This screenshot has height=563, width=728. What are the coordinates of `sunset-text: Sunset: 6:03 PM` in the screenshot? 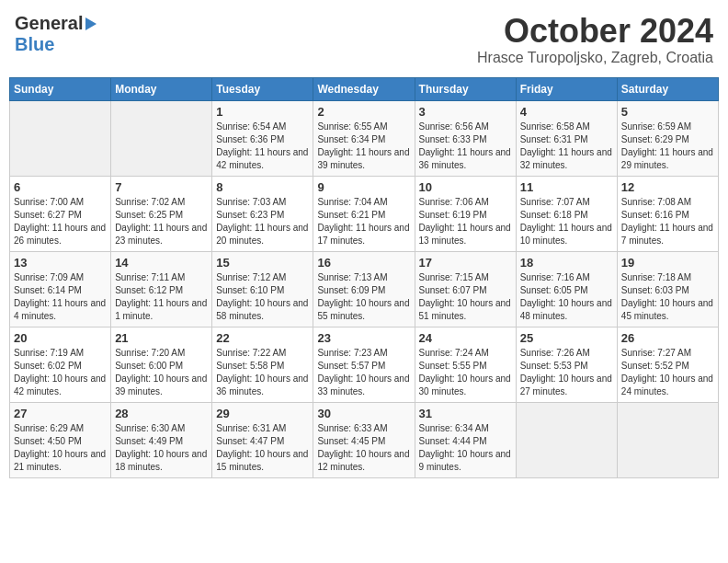 It's located at (655, 291).